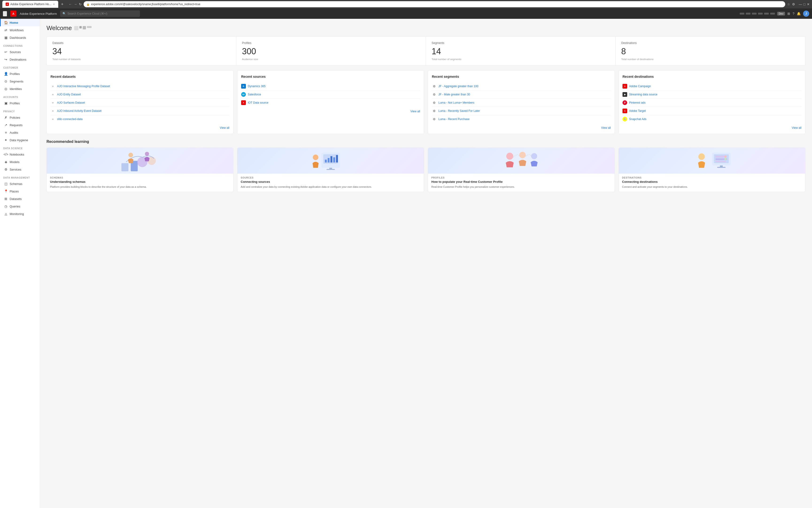 This screenshot has height=508, width=812. Describe the element at coordinates (606, 128) in the screenshot. I see `view-all-segments-link: View all` at that location.